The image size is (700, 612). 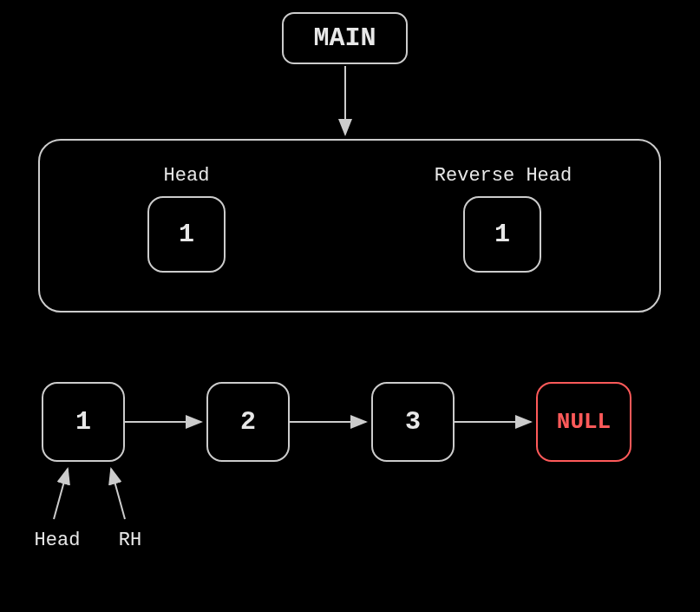 What do you see at coordinates (186, 175) in the screenshot?
I see `head-label: Head` at bounding box center [186, 175].